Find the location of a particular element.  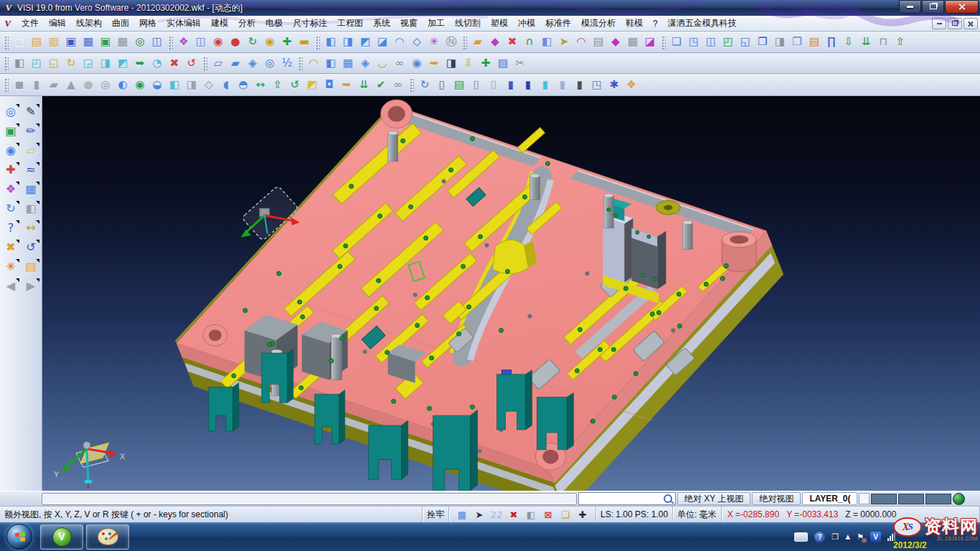

mdi-close-button is located at coordinates (971, 24).